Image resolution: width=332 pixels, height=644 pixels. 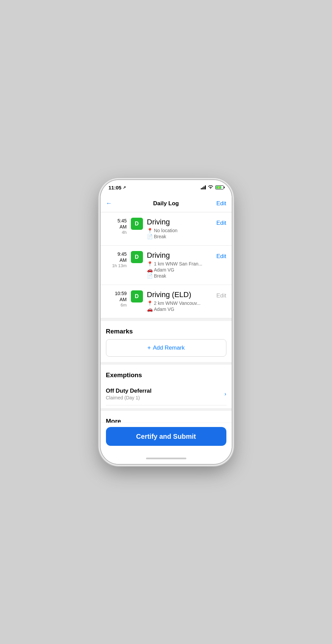 What do you see at coordinates (180, 301) in the screenshot?
I see `entry-details-3: Driving (ELD) 📍 2 km WNW Vancouv... 🚗 Ad…` at bounding box center [180, 301].